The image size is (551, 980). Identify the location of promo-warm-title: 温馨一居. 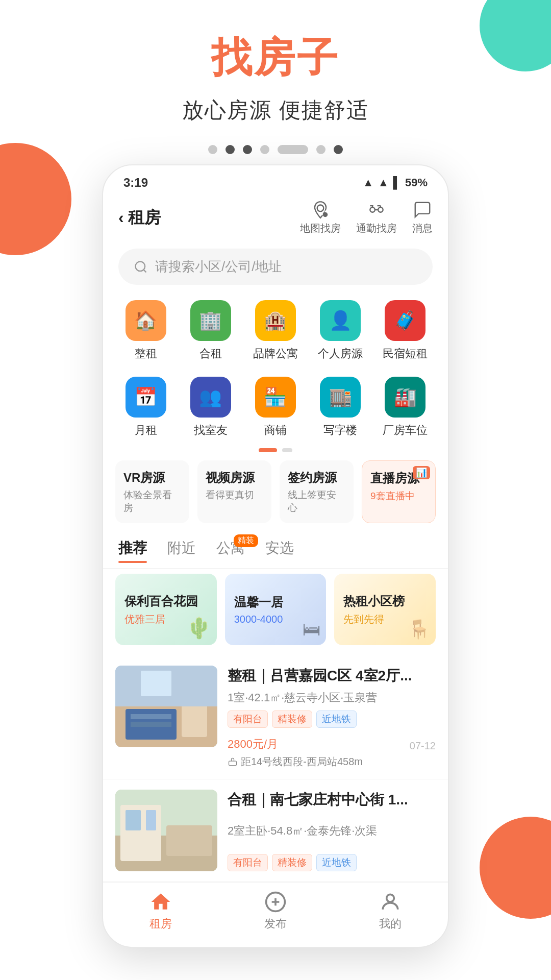
(276, 602).